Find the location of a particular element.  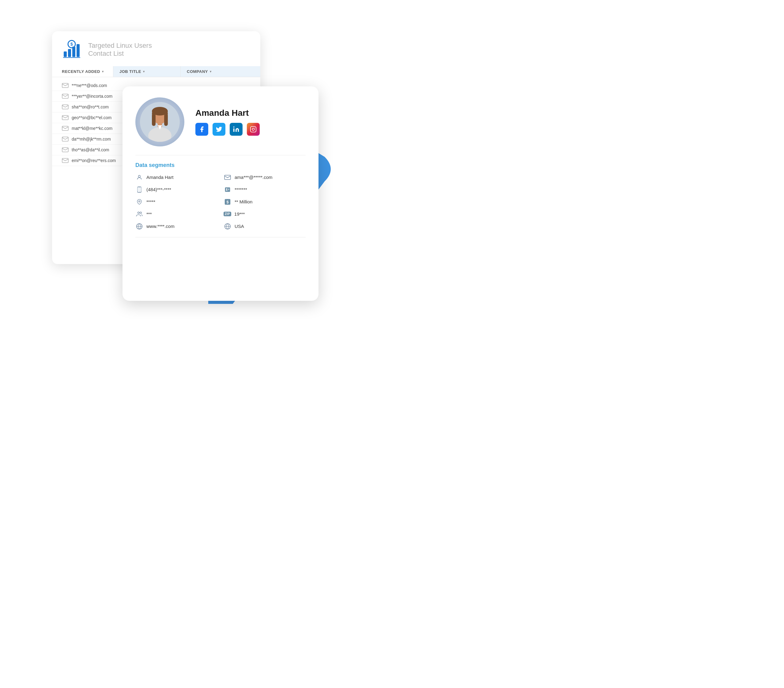

contact-website: www.****.com is located at coordinates (160, 226).